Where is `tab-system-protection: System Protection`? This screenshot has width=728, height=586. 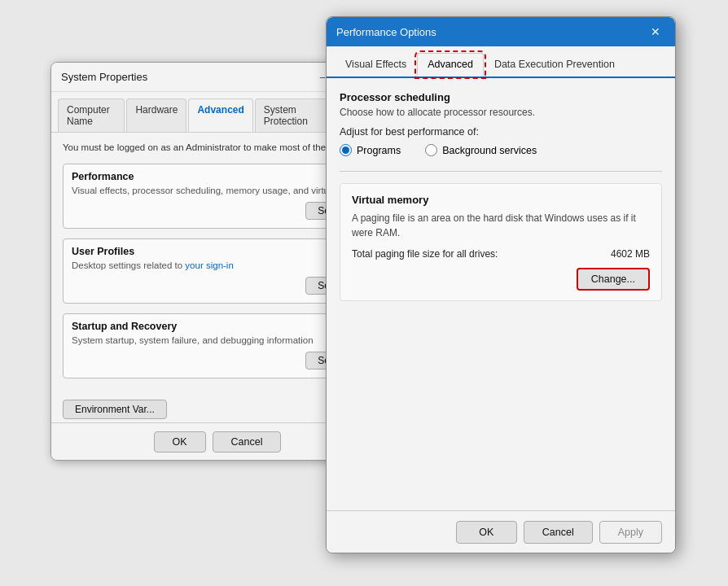
tab-system-protection: System Protection is located at coordinates (292, 116).